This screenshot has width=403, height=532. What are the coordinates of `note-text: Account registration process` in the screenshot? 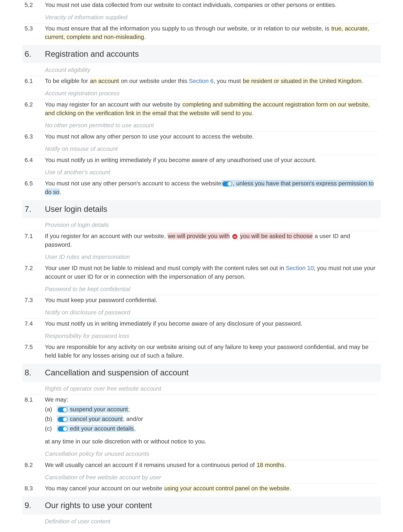 It's located at (212, 93).